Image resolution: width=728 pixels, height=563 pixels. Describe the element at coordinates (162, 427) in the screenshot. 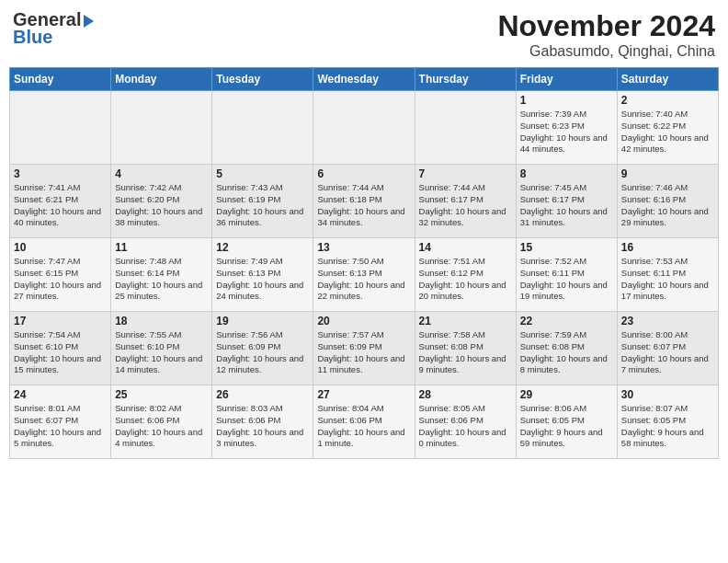

I see `day-info: Sunrise: 8:02 AM Sunset: 6:06 PM Dayligh…` at that location.